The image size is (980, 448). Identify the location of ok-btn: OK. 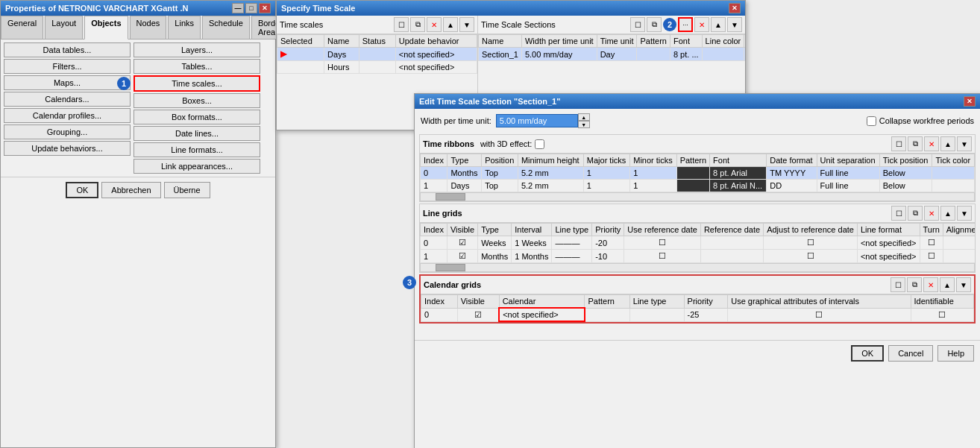
(82, 190).